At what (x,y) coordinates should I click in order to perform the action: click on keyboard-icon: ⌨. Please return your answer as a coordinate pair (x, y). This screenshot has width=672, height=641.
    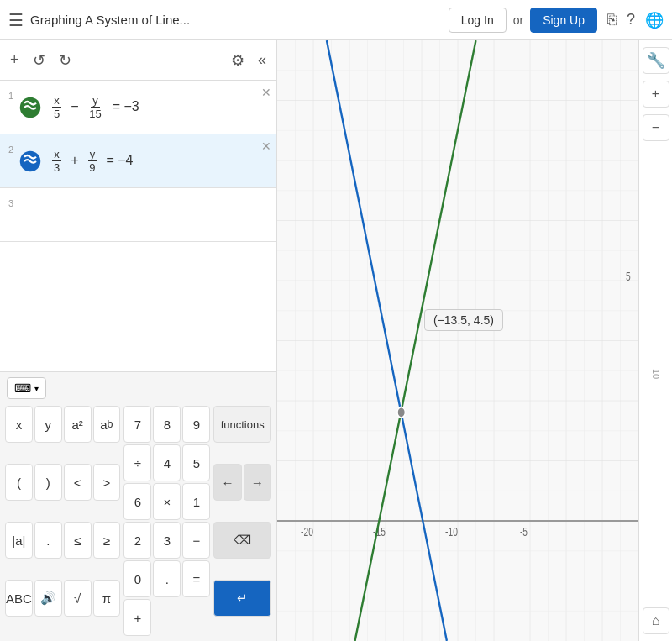
    Looking at the image, I should click on (23, 388).